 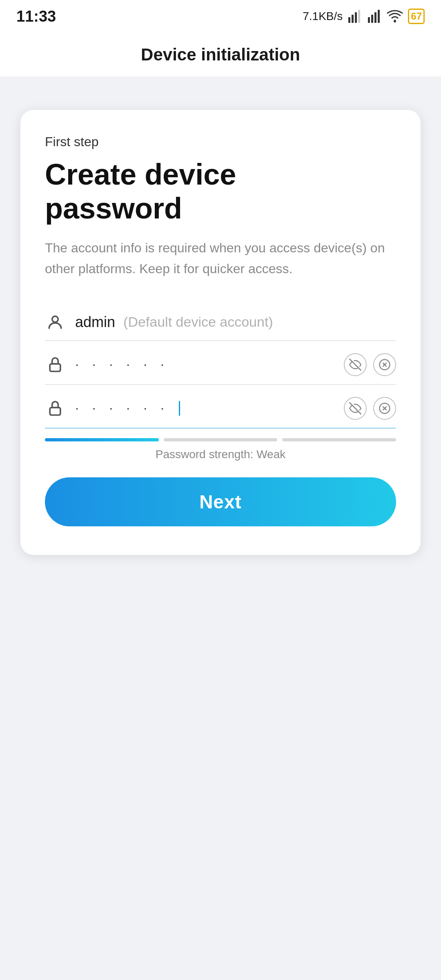 What do you see at coordinates (122, 364) in the screenshot?
I see `password-1-dots: · · · · · ·` at bounding box center [122, 364].